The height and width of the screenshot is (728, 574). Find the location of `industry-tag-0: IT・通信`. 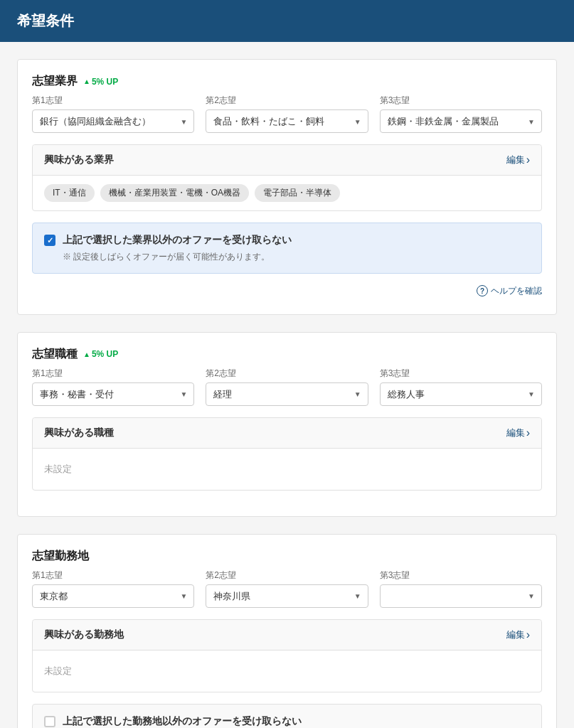

industry-tag-0: IT・通信 is located at coordinates (70, 193).